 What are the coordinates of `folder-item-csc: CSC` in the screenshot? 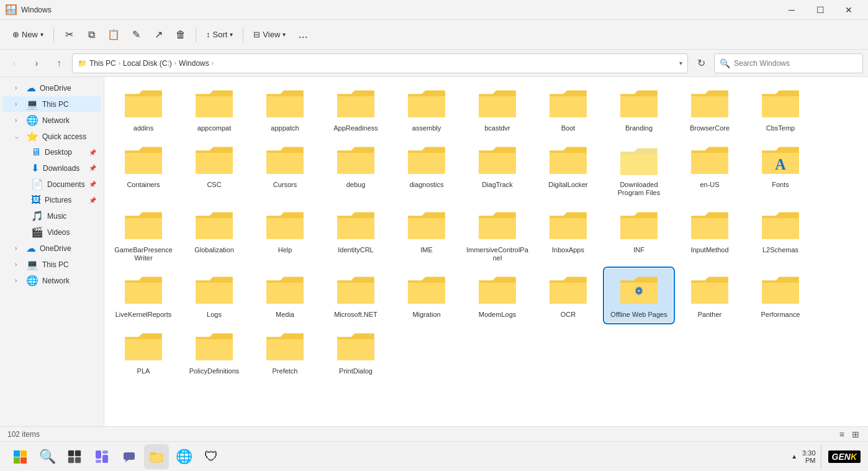 It's located at (214, 170).